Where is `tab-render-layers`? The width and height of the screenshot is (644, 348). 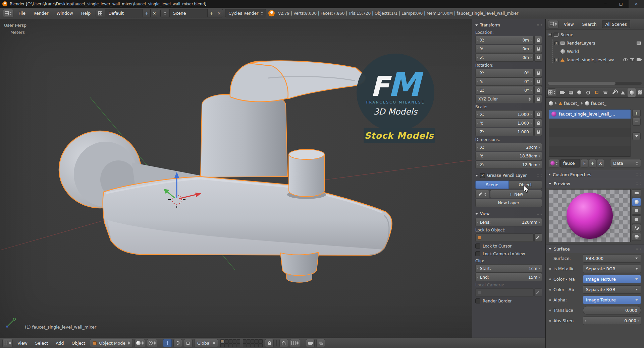 tab-render-layers is located at coordinates (571, 92).